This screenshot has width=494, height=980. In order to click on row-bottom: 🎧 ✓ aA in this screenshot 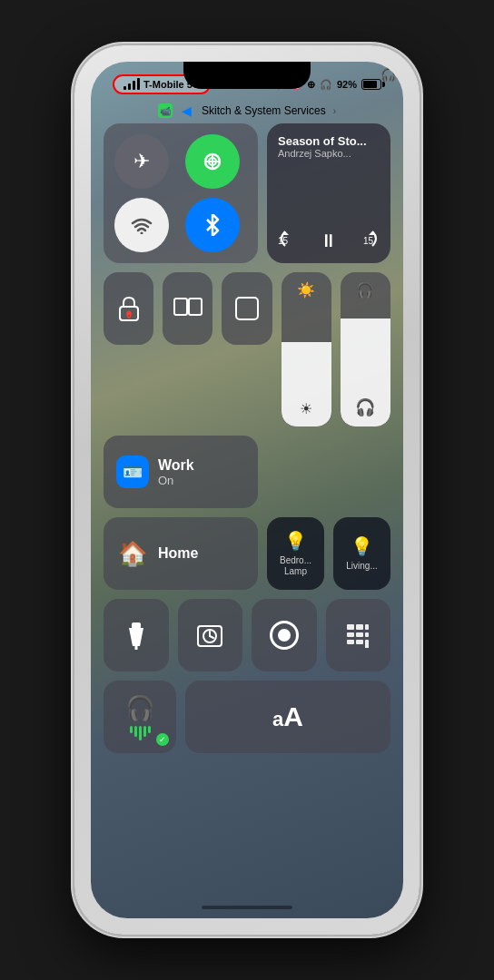, I will do `click(247, 717)`.